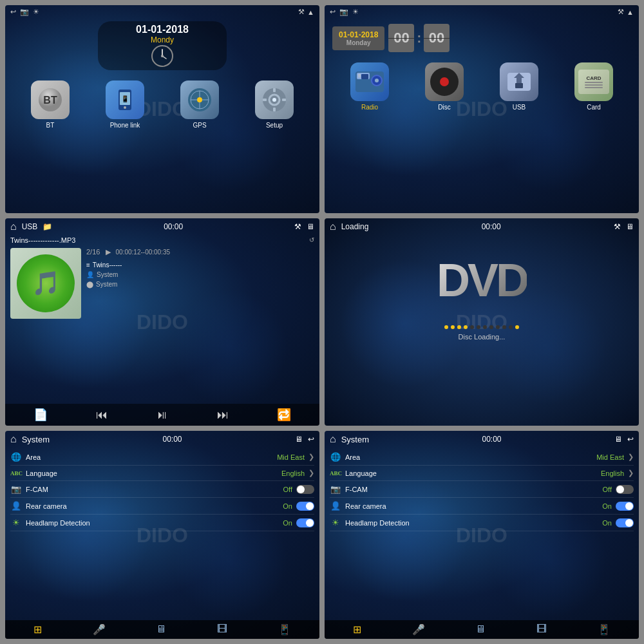  What do you see at coordinates (358, 39) in the screenshot?
I see `date-box: 01-01-2018 Monday` at bounding box center [358, 39].